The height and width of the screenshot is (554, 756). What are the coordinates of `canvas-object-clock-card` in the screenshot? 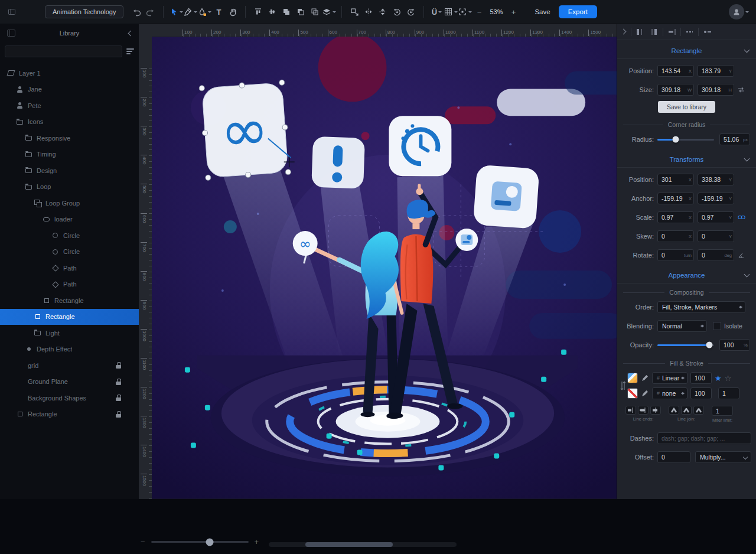 It's located at (420, 146).